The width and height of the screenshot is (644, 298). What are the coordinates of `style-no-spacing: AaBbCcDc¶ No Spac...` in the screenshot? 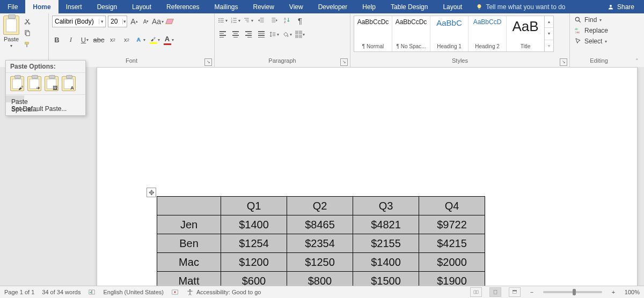 It's located at (411, 34).